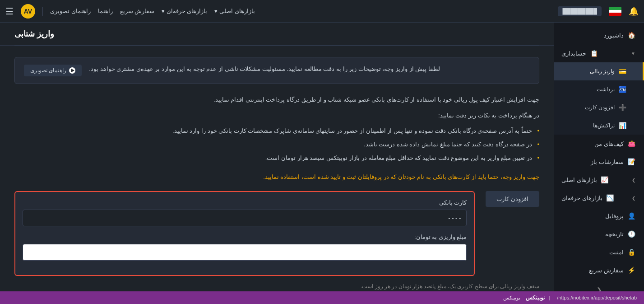 The height and width of the screenshot is (304, 644). What do you see at coordinates (633, 53) in the screenshot?
I see `chevron-down-icon: ▼` at bounding box center [633, 53].